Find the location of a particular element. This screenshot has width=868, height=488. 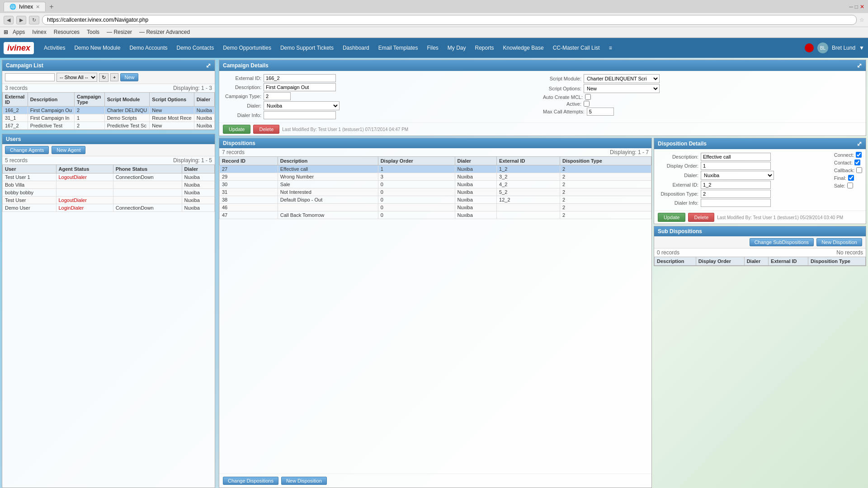

change-dispositions-button: Change Dispositions is located at coordinates (250, 481).